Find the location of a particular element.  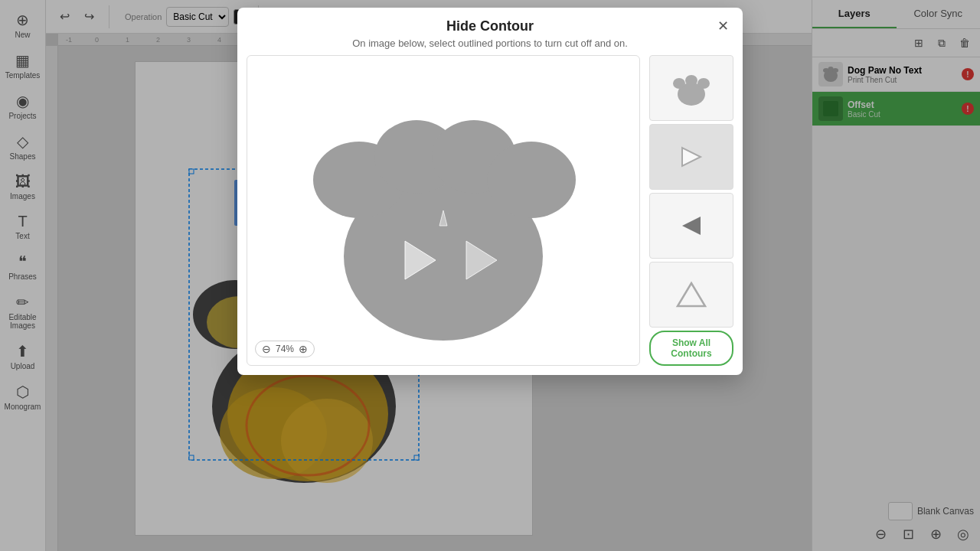

modal-zoom-control: ⊖ 74% ⊕ is located at coordinates (285, 349).